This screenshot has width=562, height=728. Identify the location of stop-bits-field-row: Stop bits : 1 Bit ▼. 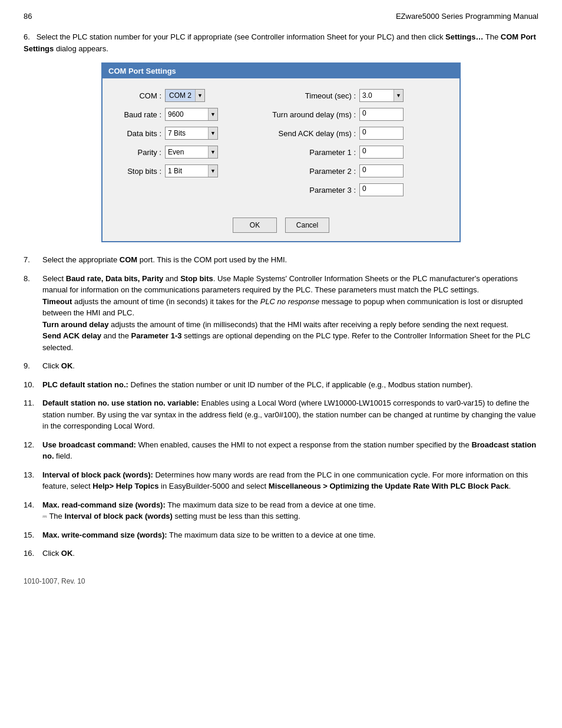
(179, 171).